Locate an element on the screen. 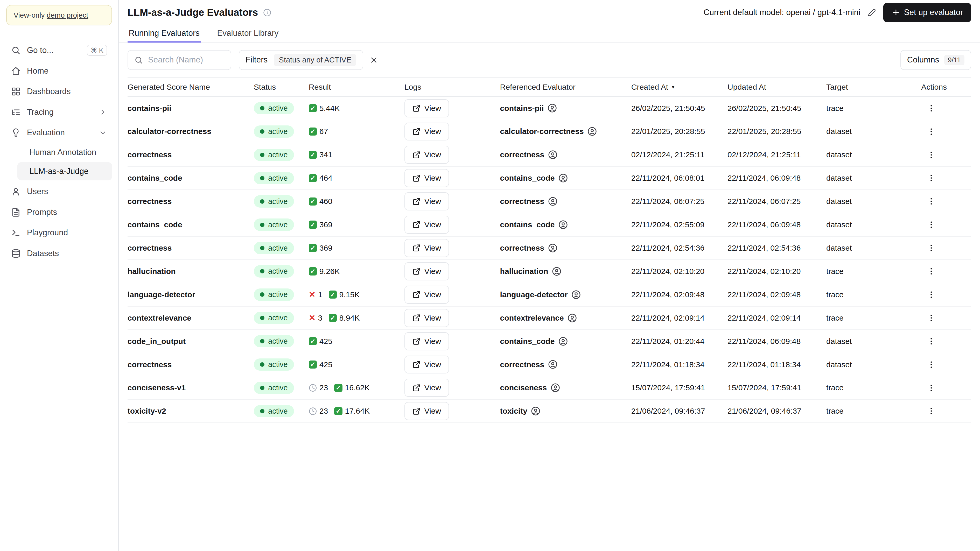  setup-evaluator-button: Set up evaluator is located at coordinates (928, 13).